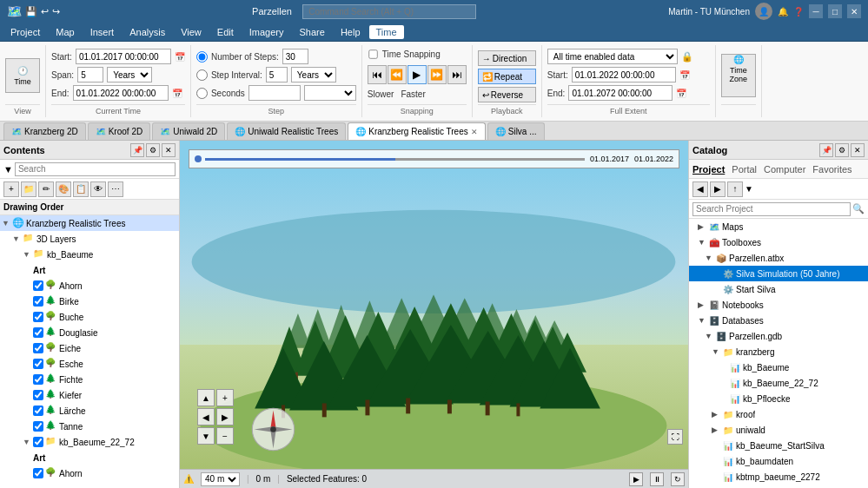 Image resolution: width=868 pixels, height=488 pixels. I want to click on calendar-icon: 📅, so click(180, 57).